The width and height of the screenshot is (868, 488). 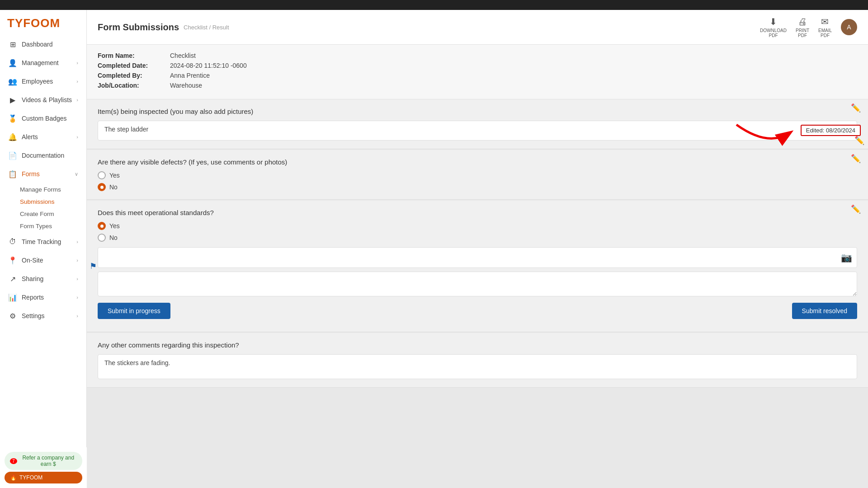 What do you see at coordinates (13, 242) in the screenshot?
I see `time-tracking-icon: ⏱` at bounding box center [13, 242].